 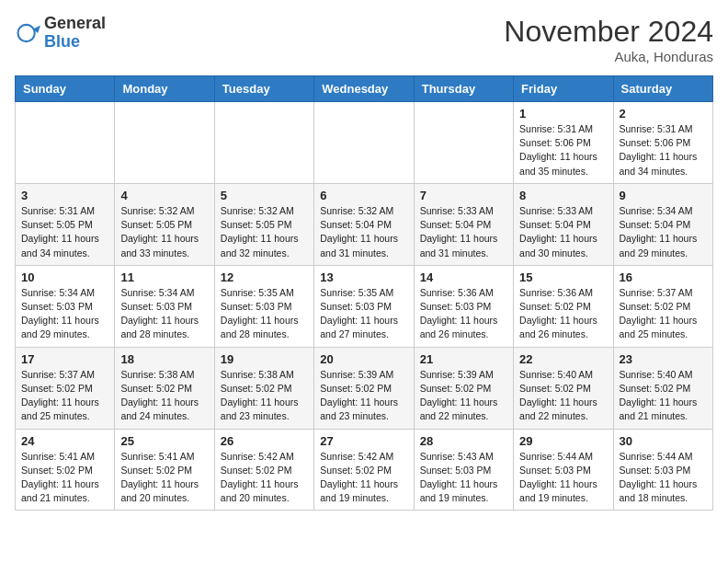 I want to click on weekday-header-tuesday: Tuesday, so click(x=264, y=89).